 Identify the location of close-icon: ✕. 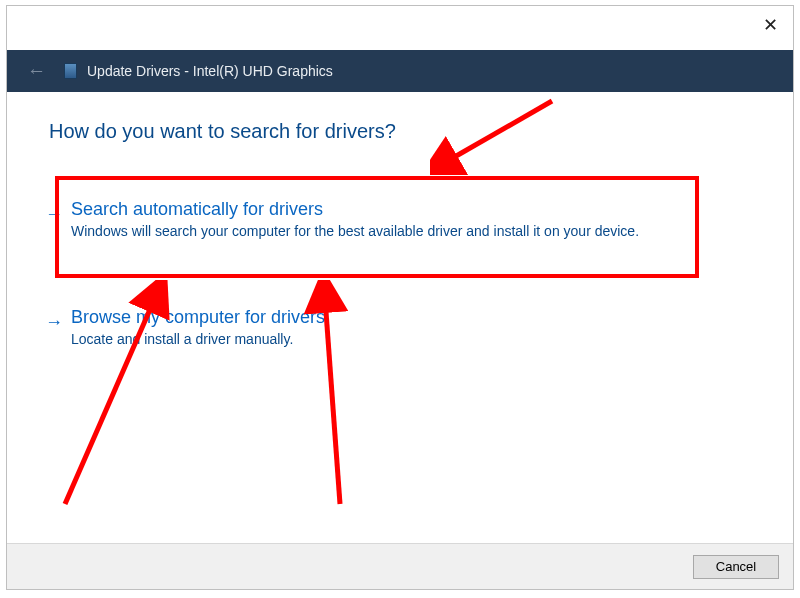
(770, 25).